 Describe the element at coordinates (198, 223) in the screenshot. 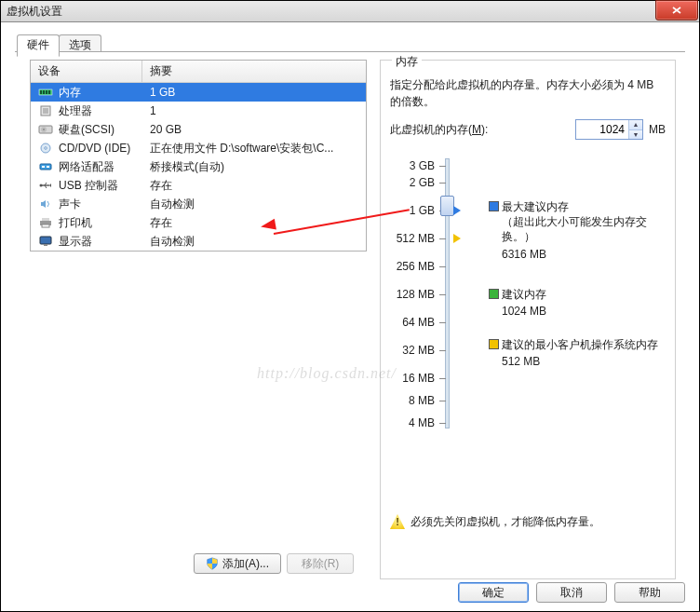

I see `device-row-printer: 打印机存在` at that location.